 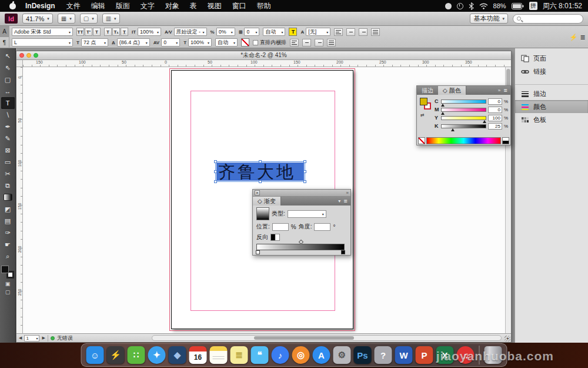 What do you see at coordinates (44, 338) in the screenshot?
I see `next-page-button: ▶` at bounding box center [44, 338].